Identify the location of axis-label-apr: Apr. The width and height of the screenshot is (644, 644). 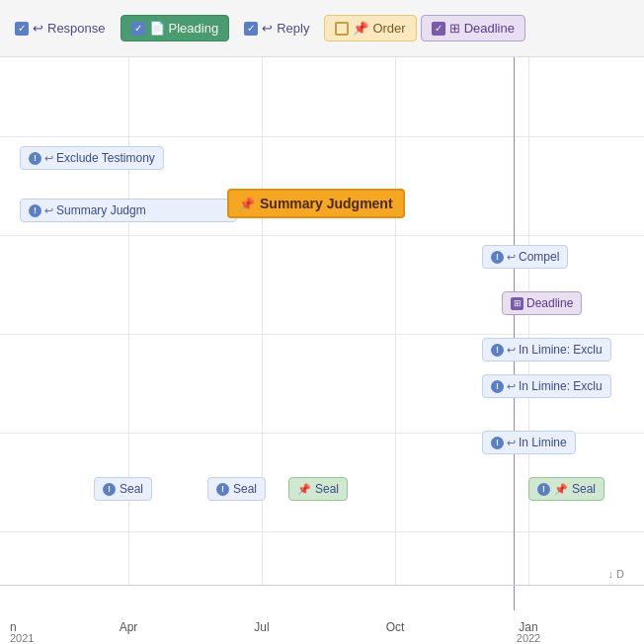
(128, 627).